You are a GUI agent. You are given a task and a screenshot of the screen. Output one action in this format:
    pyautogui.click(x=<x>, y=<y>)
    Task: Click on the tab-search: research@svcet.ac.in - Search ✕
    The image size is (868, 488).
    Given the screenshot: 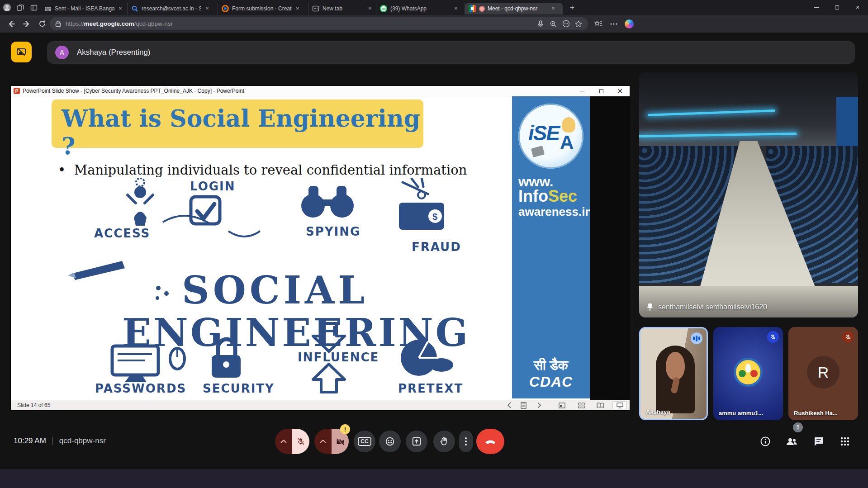 What is the action you would take?
    pyautogui.click(x=173, y=9)
    